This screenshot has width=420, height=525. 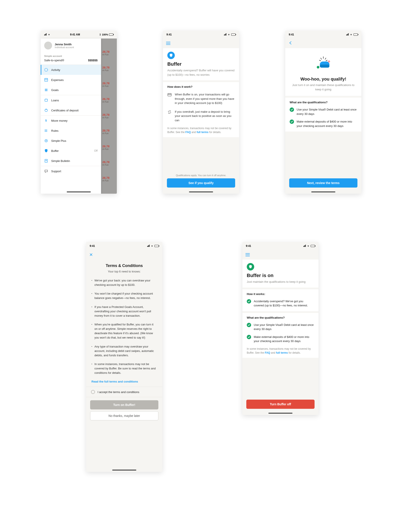 What do you see at coordinates (55, 131) in the screenshot?
I see `sidebar-item-label: Rules` at bounding box center [55, 131].